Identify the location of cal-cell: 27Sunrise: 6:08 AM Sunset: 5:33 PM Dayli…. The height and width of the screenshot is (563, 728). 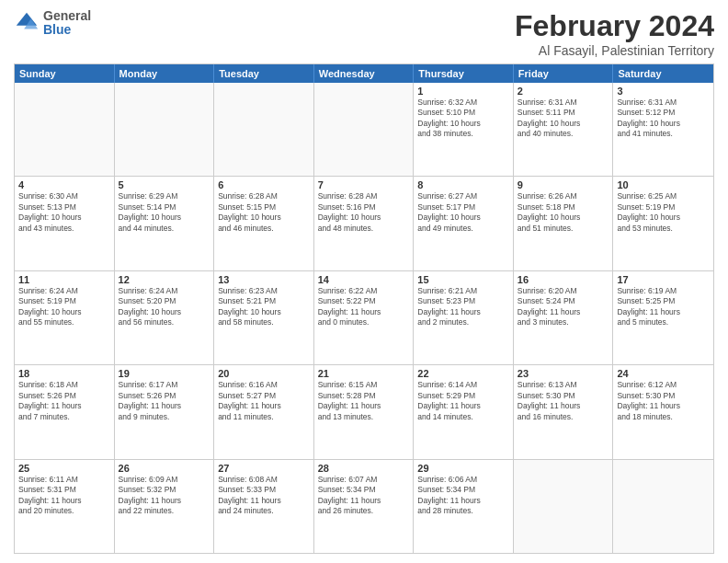
(265, 506).